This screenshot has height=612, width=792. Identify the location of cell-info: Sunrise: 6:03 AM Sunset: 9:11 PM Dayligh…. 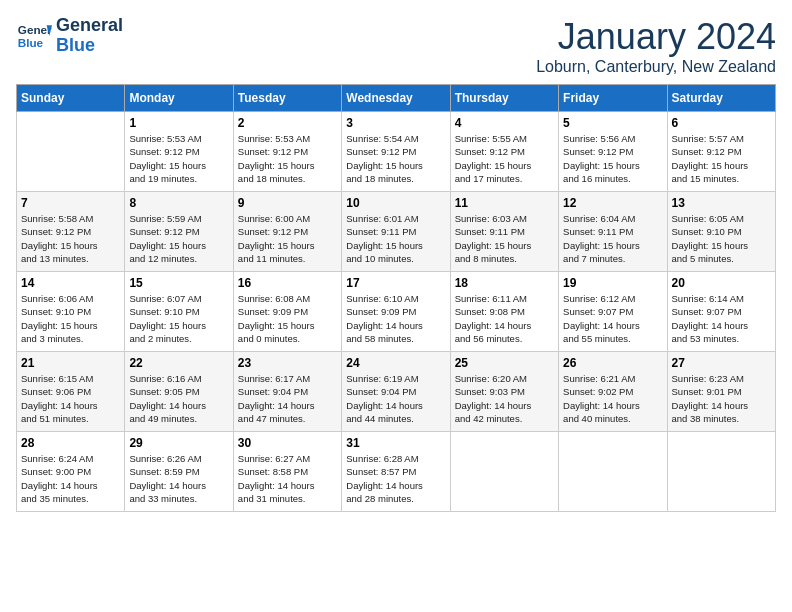
(504, 238).